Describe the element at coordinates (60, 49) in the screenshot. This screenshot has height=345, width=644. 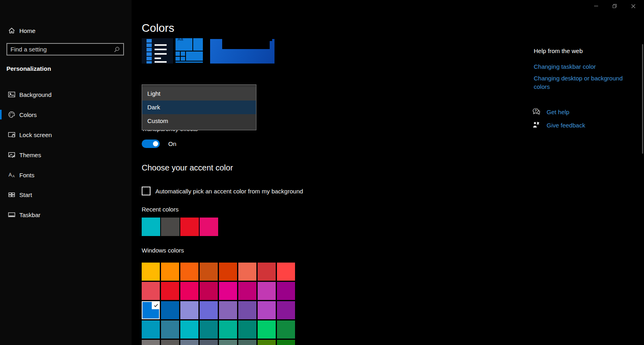
I see `search-input` at that location.